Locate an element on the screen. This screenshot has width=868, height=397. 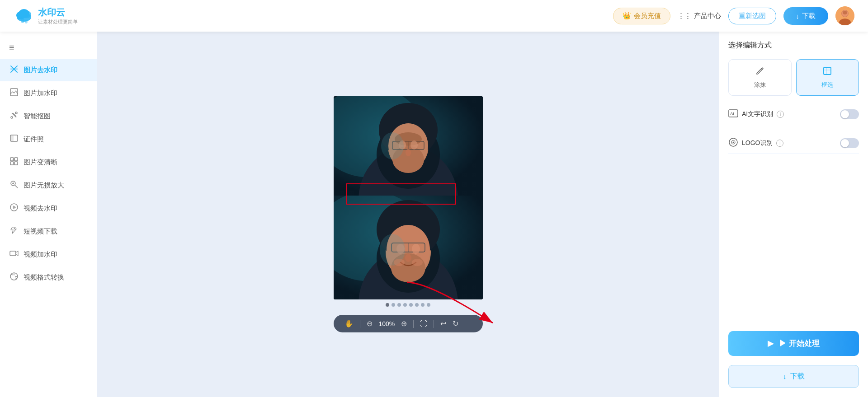
carousel-dots is located at coordinates (408, 305).